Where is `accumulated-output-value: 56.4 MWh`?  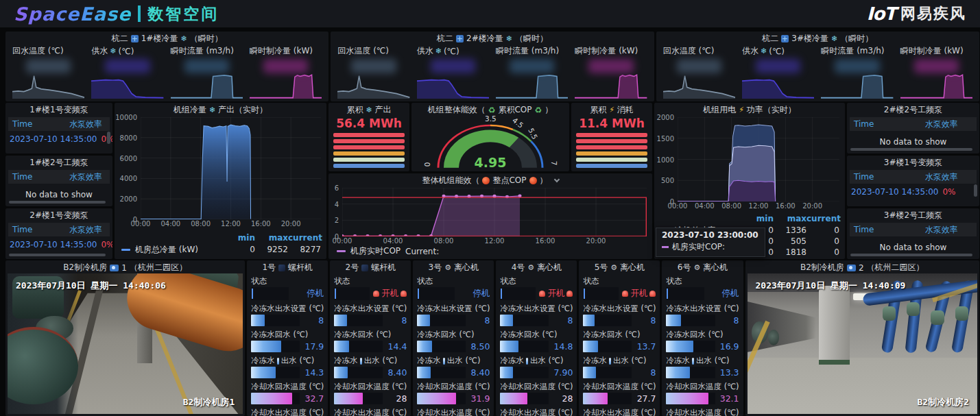 accumulated-output-value: 56.4 MWh is located at coordinates (369, 123).